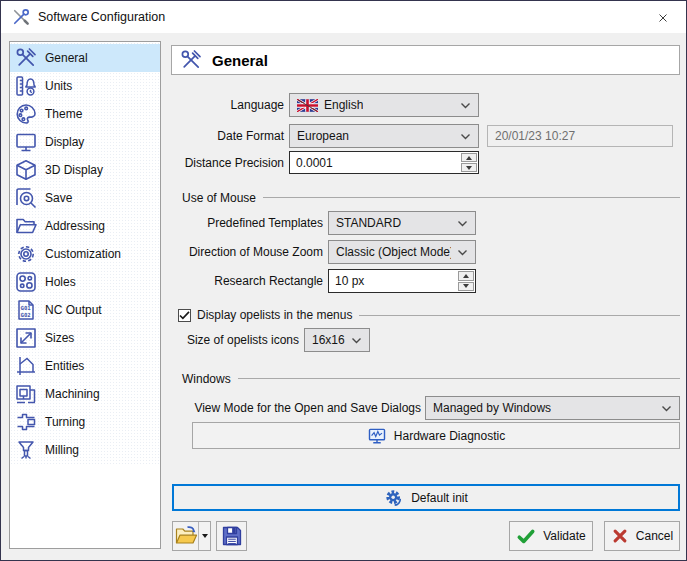  What do you see at coordinates (64, 366) in the screenshot?
I see `sidebar-item-label: Entities` at bounding box center [64, 366].